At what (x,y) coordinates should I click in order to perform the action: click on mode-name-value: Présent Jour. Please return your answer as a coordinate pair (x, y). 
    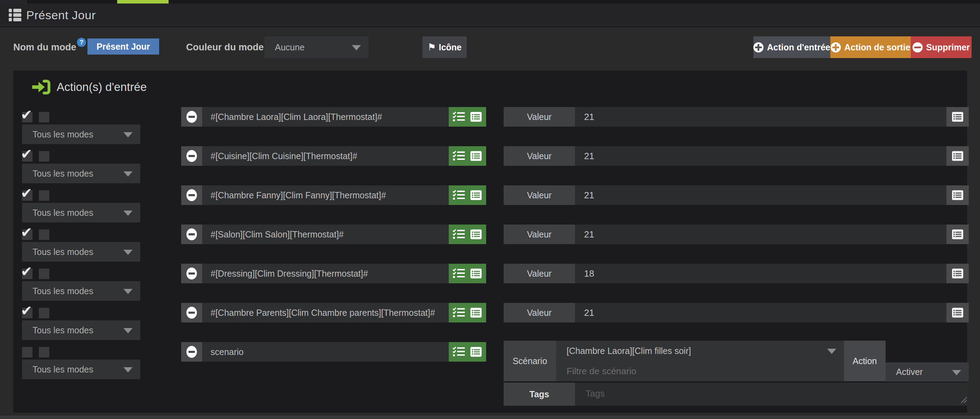
    Looking at the image, I should click on (123, 46).